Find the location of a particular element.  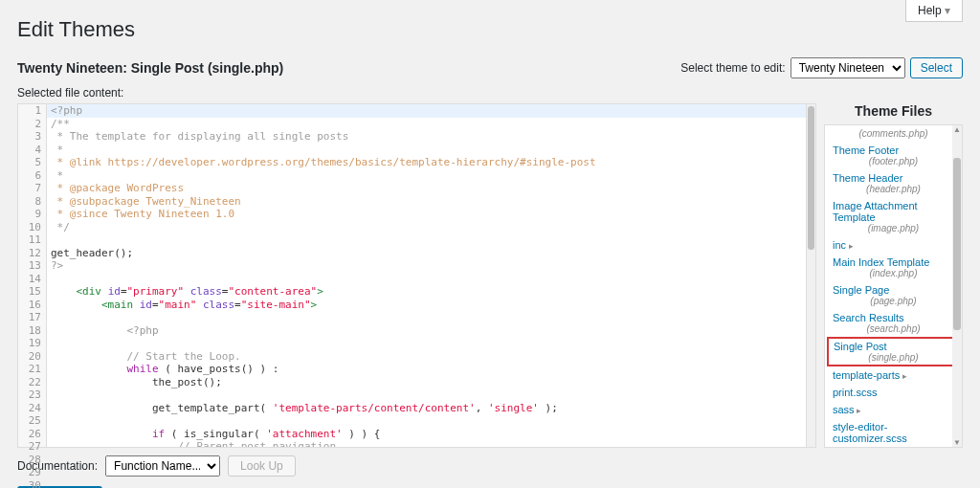

lookup-button: Look Up is located at coordinates (262, 466).